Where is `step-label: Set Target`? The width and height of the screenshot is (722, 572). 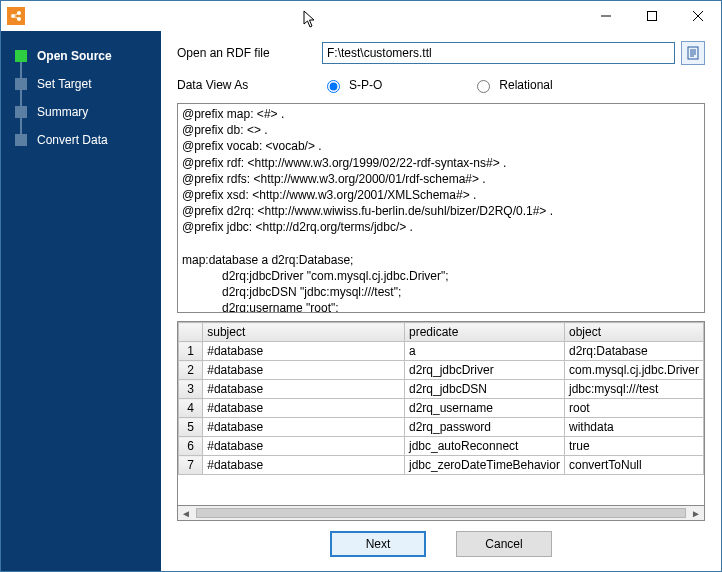
step-label: Set Target is located at coordinates (64, 84).